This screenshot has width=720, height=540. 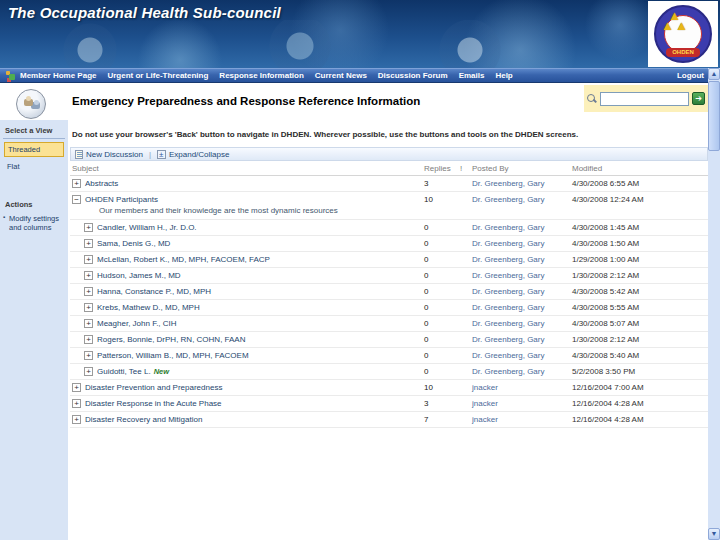 What do you see at coordinates (592, 99) in the screenshot?
I see `search-icon` at bounding box center [592, 99].